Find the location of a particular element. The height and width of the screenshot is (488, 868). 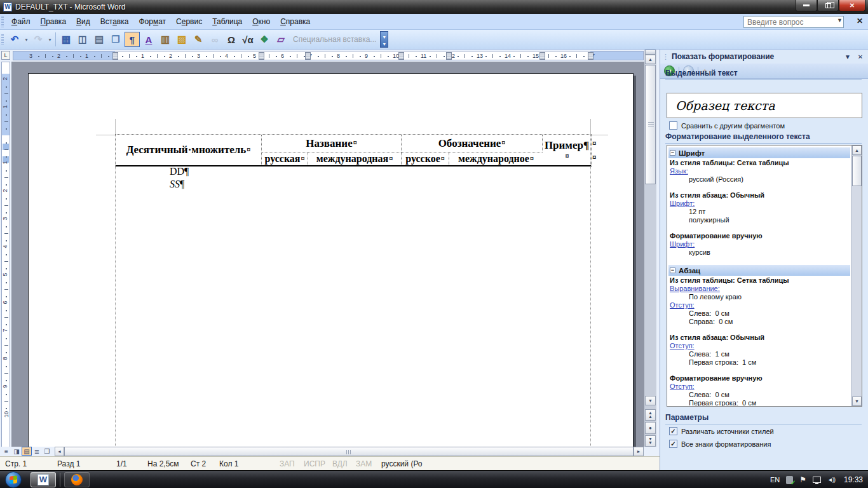

normal-view-button: ≡ is located at coordinates (6, 451).